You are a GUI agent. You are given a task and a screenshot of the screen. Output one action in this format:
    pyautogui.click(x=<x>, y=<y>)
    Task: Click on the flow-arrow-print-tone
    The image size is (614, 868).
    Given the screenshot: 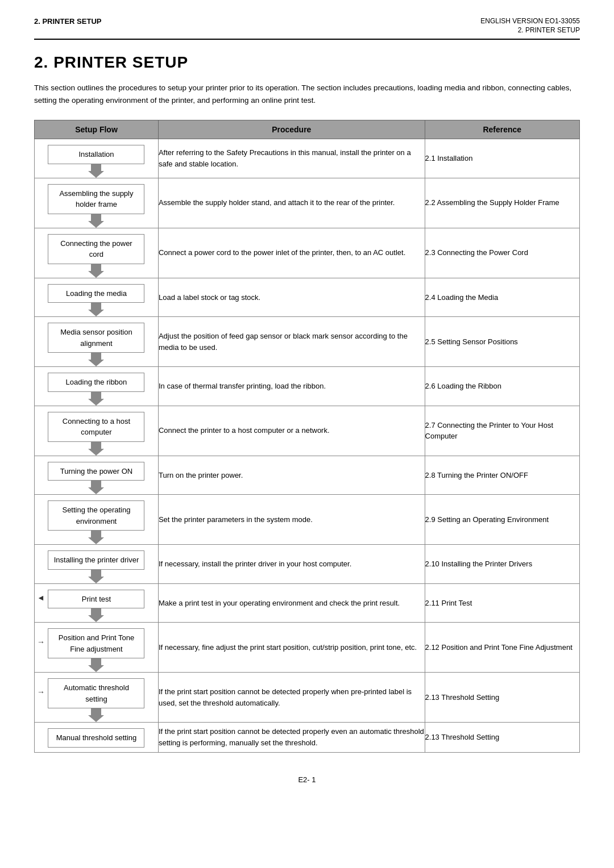 What is the action you would take?
    pyautogui.click(x=96, y=665)
    